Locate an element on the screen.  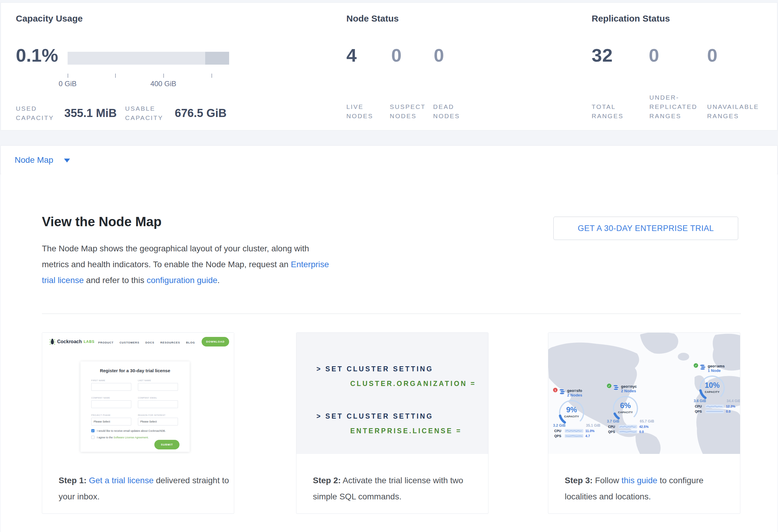
logo-labs-text: LABS is located at coordinates (89, 341).